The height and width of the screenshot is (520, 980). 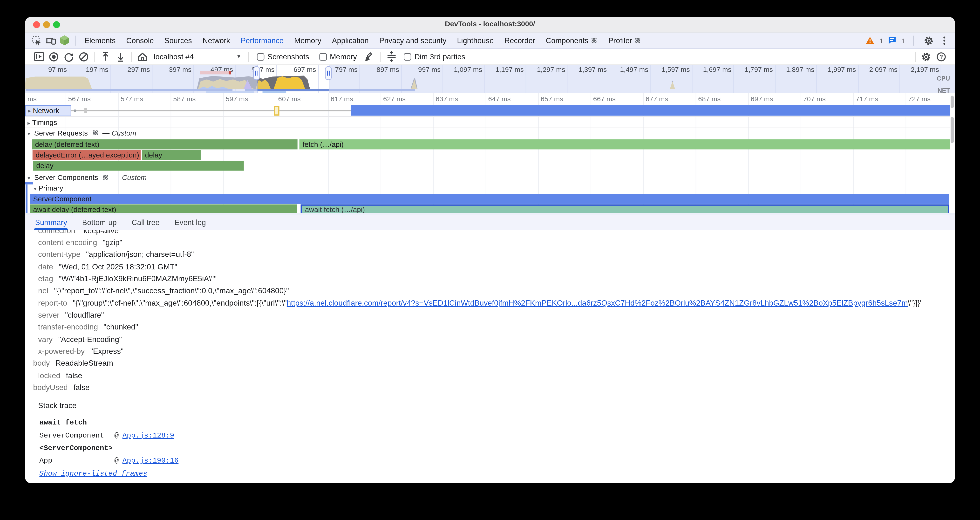 What do you see at coordinates (190, 223) in the screenshot?
I see `summary-tab-event-log: Event log` at bounding box center [190, 223].